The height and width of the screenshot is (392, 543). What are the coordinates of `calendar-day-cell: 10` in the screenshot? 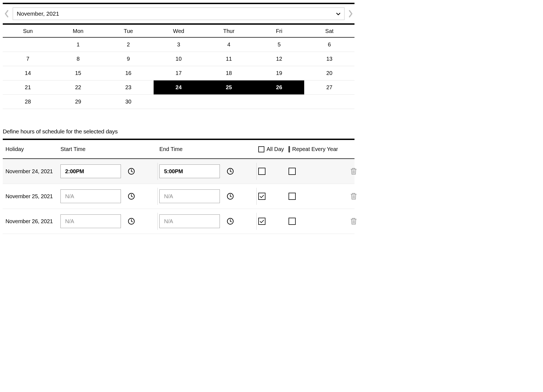 It's located at (179, 59).